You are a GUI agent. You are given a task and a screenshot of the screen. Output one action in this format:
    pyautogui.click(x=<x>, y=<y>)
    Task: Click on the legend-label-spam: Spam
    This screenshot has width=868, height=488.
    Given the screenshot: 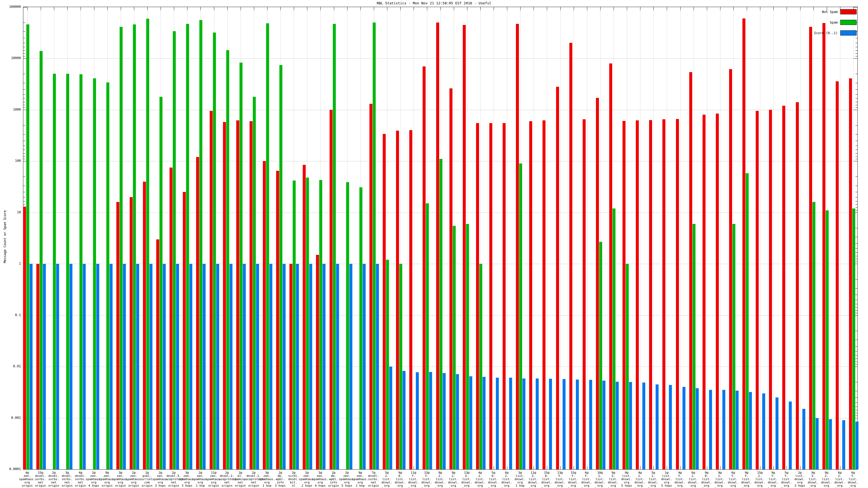 What is the action you would take?
    pyautogui.click(x=834, y=22)
    